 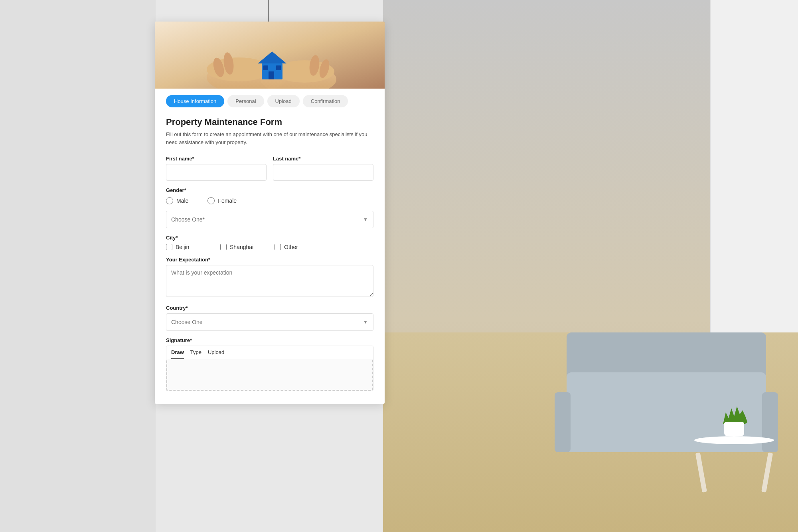 What do you see at coordinates (216, 168) in the screenshot?
I see `first-name-group: First name*` at bounding box center [216, 168].